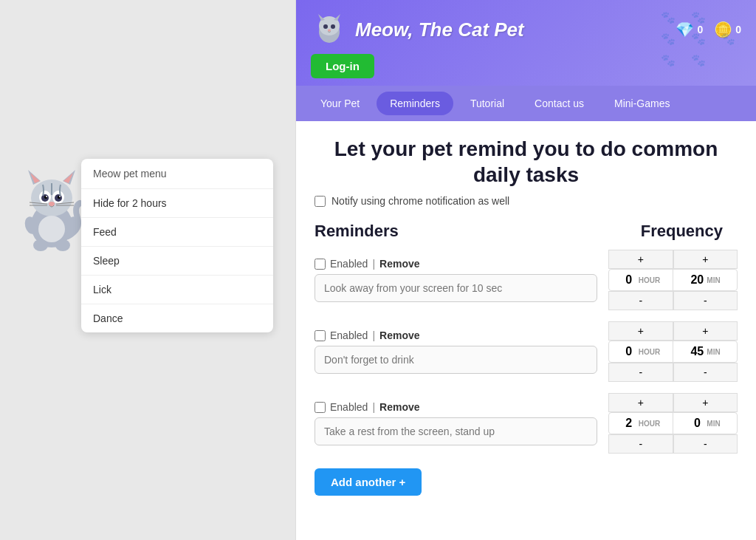  What do you see at coordinates (340, 103) in the screenshot?
I see `tab-your-pet: Your Pet` at bounding box center [340, 103].